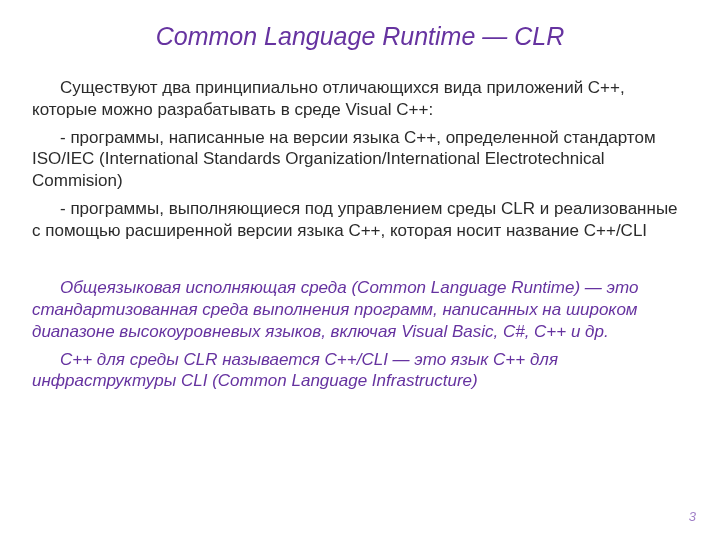 The height and width of the screenshot is (540, 720). I want to click on page-number: 3, so click(692, 516).